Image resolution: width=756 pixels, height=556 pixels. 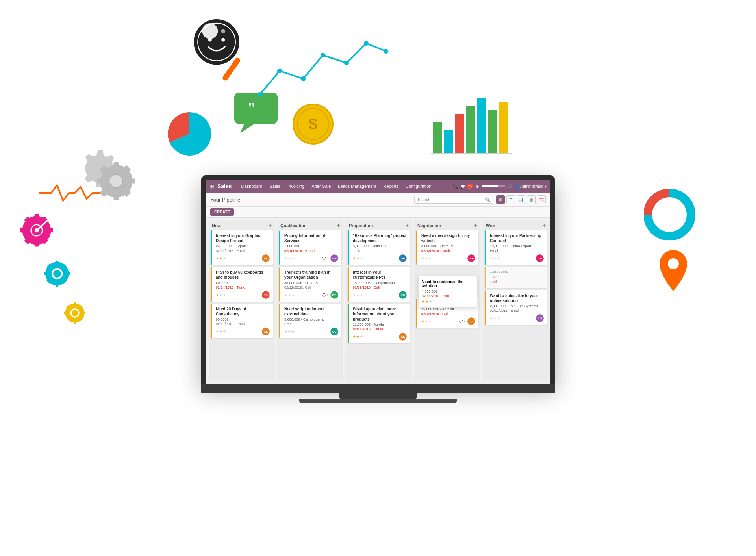 I want to click on apps-grid-icon: ⊞, so click(x=212, y=186).